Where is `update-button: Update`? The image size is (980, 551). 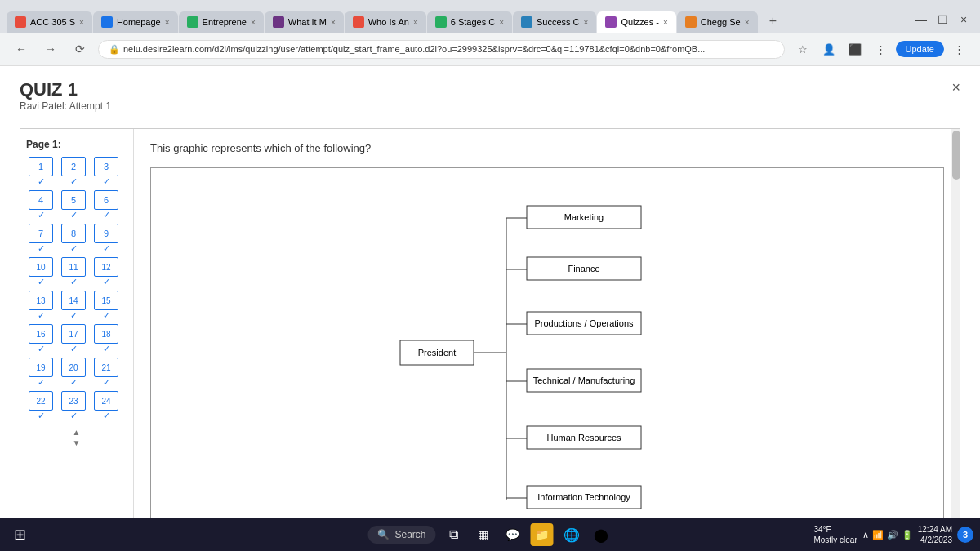
update-button: Update is located at coordinates (920, 49).